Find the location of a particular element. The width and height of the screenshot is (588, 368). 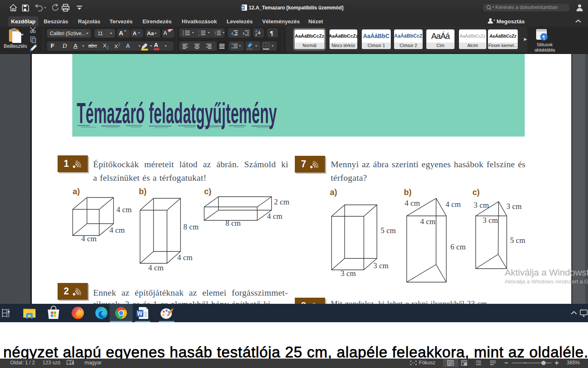

svg-text: 2 is located at coordinates (199, 35).